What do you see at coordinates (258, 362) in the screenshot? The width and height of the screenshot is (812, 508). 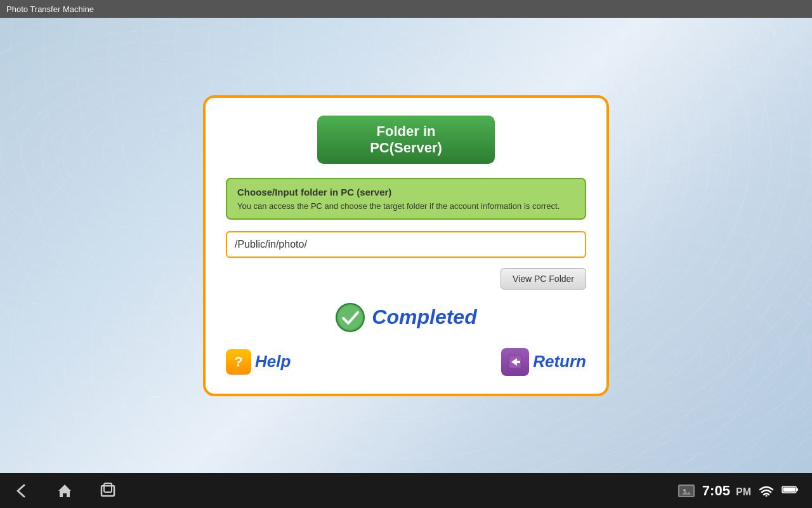 I see `help-button: ? Help` at bounding box center [258, 362].